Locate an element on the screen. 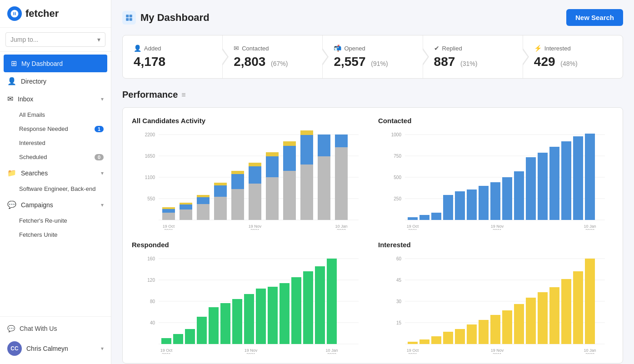  sidebar-label-campaigns: Campaigns is located at coordinates (37, 205).